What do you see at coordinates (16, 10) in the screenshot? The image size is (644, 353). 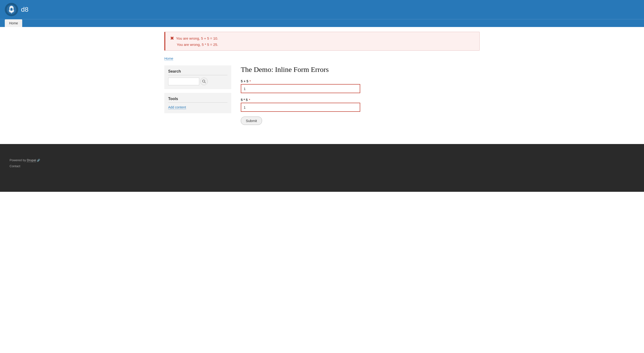 I see `logo-area: d8` at bounding box center [16, 10].